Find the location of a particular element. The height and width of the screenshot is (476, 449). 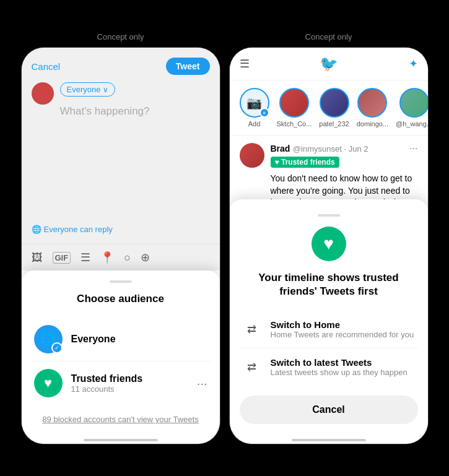

domingo-label: domingo... is located at coordinates (373, 124).